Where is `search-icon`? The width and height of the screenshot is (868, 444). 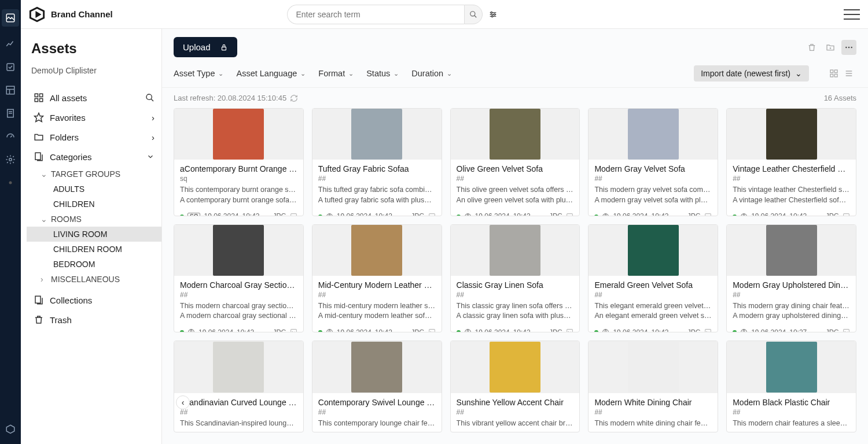 search-icon is located at coordinates (150, 98).